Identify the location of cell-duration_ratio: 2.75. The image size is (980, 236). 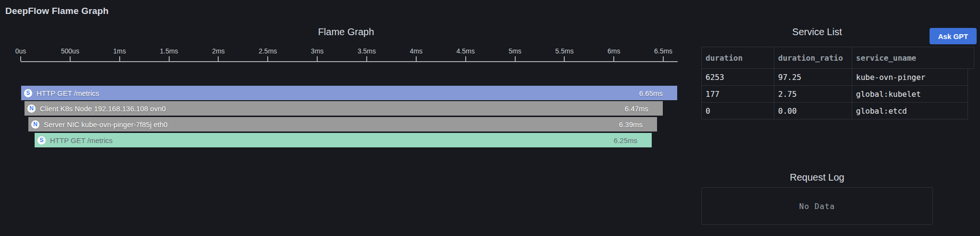
(813, 94).